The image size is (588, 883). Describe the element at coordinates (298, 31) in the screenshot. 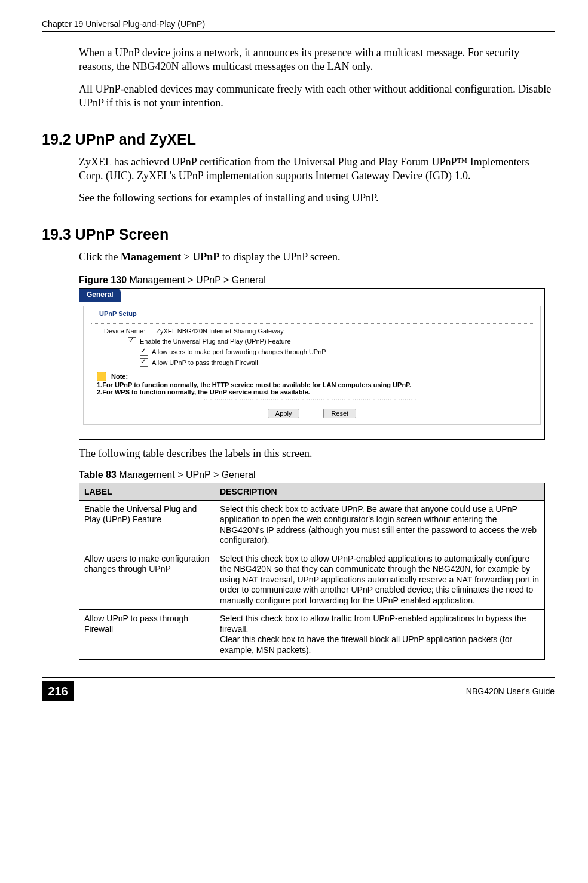

I see `header-rule` at that location.